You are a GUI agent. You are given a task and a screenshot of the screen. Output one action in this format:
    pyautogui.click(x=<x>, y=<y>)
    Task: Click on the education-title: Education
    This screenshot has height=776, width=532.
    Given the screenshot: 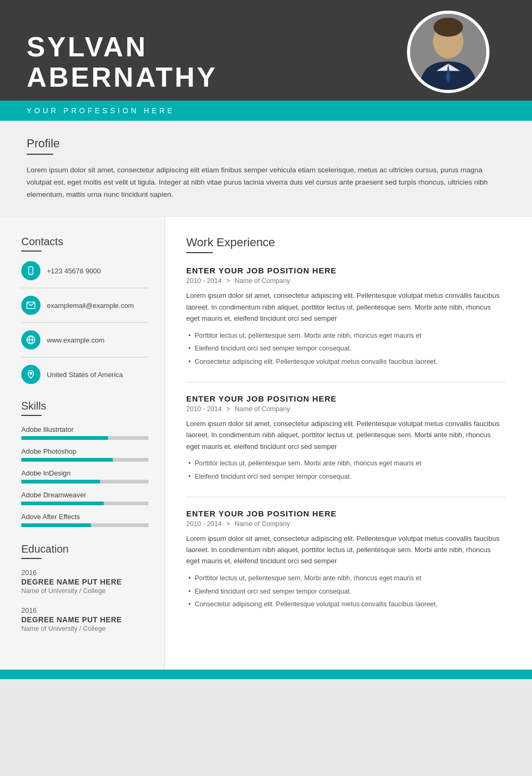 What is the action you would take?
    pyautogui.click(x=85, y=549)
    